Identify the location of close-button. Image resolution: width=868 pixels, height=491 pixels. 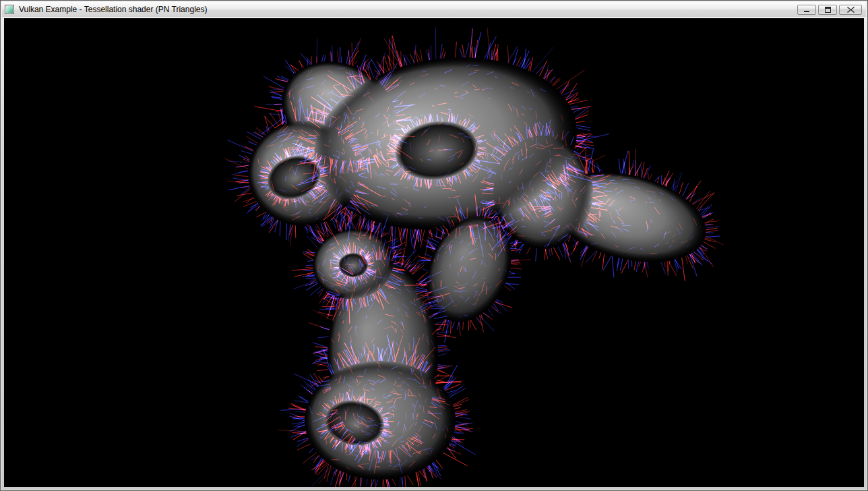
(850, 9).